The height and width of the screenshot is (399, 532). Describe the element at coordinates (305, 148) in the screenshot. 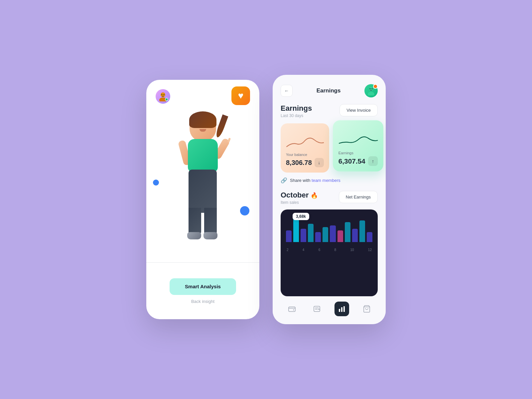

I see `balance-card: Your balance 8,306.78 ↓` at that location.